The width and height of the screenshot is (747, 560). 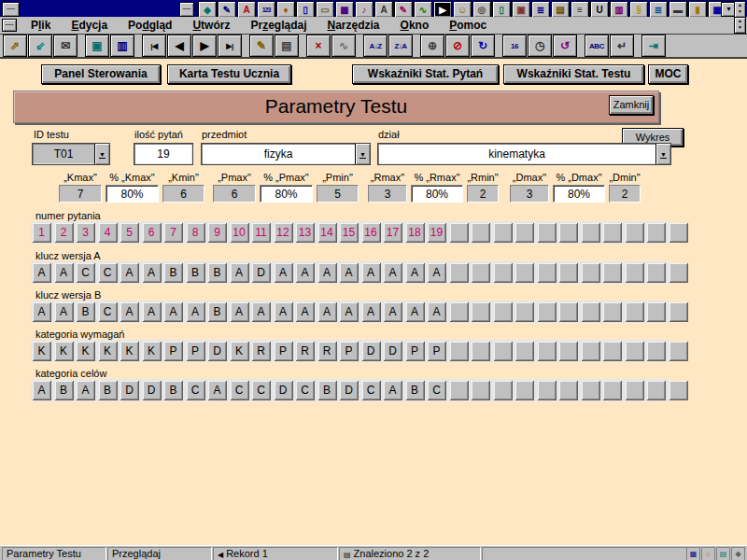 What do you see at coordinates (240, 351) in the screenshot?
I see `kategoria-wymagan-cell-10: K` at bounding box center [240, 351].